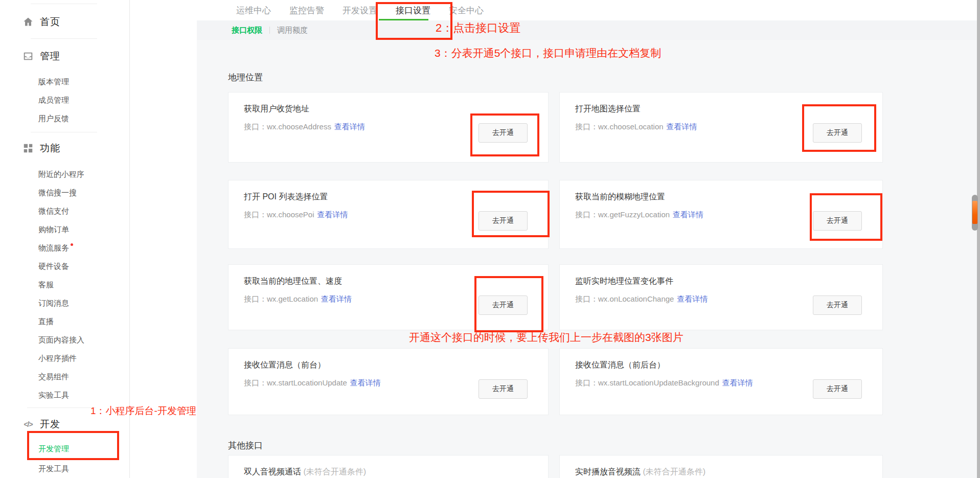 Image resolution: width=980 pixels, height=478 pixels. Describe the element at coordinates (54, 101) in the screenshot. I see `sidebar-item-members: 成员管理` at that location.